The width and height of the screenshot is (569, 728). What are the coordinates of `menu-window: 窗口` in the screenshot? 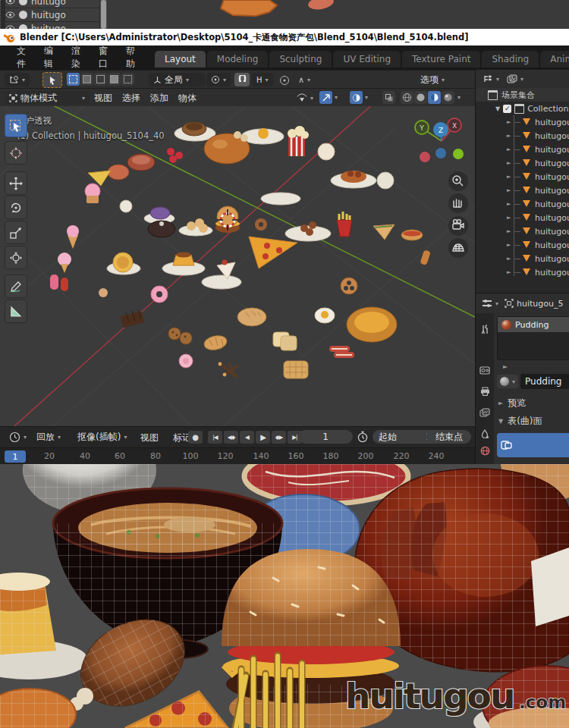 It's located at (103, 58).